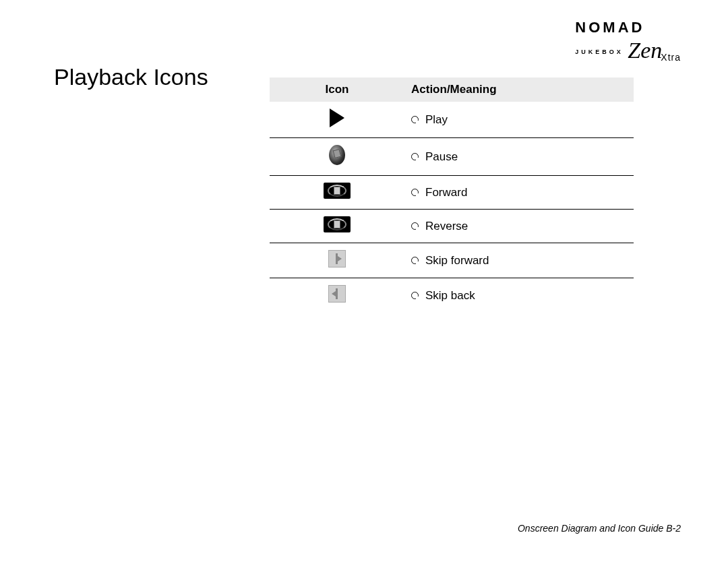  What do you see at coordinates (452, 120) in the screenshot?
I see `table-row: Play` at bounding box center [452, 120].